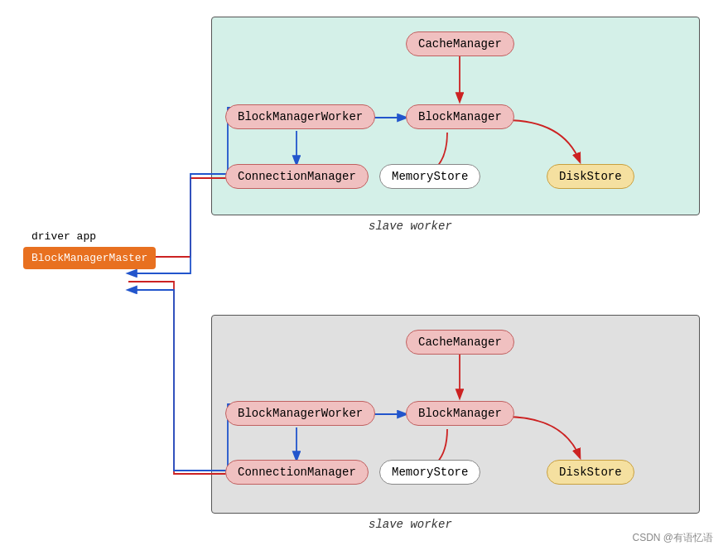 This screenshot has width=728, height=560. I want to click on watermark: CSDN @有语忆语, so click(673, 538).